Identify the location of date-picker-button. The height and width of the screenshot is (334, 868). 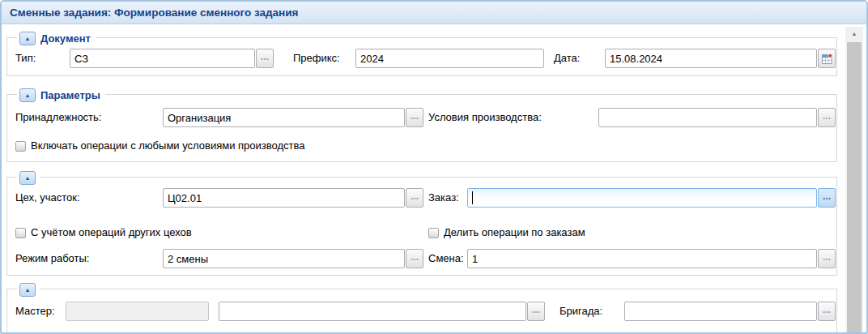
(827, 58).